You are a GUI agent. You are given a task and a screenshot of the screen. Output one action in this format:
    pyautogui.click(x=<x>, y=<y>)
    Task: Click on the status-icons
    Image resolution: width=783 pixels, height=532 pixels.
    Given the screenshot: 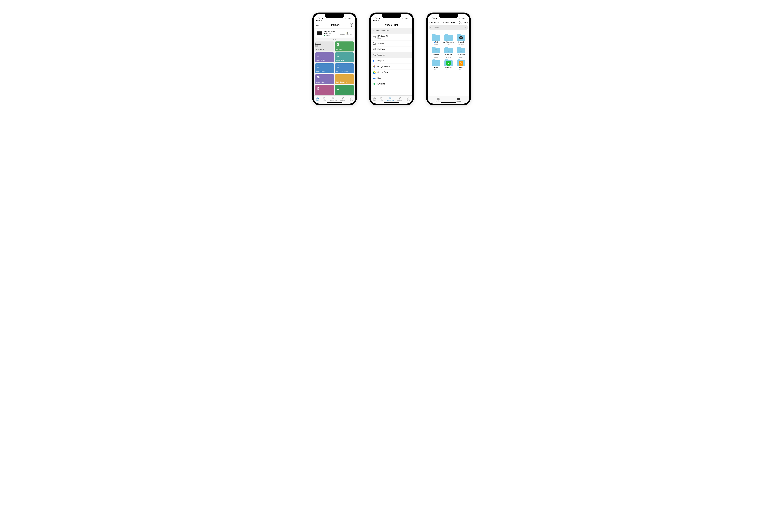 What is the action you would take?
    pyautogui.click(x=462, y=19)
    